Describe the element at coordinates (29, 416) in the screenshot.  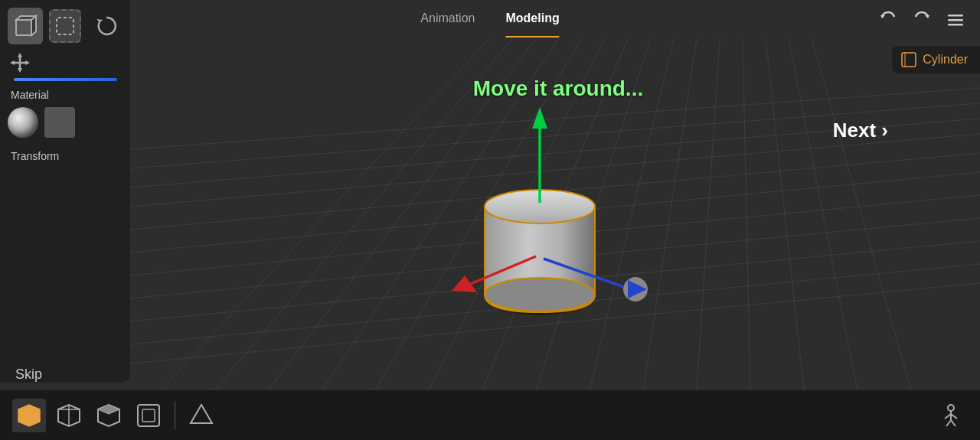
I see `object-mode-button` at that location.